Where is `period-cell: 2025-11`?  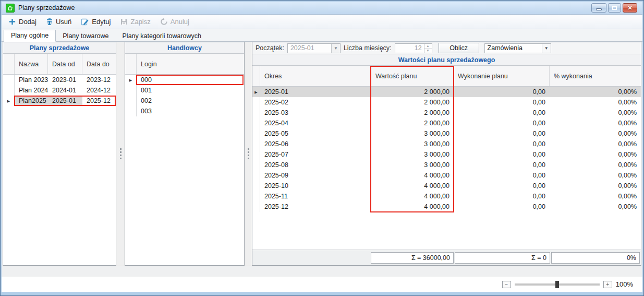
period-cell: 2025-11 is located at coordinates (316, 196).